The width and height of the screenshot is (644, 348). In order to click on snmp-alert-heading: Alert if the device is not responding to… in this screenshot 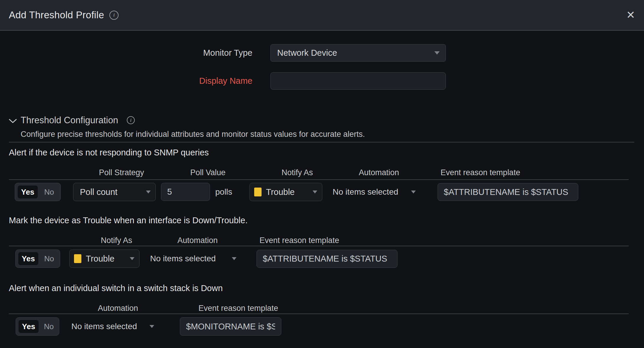, I will do `click(109, 153)`.